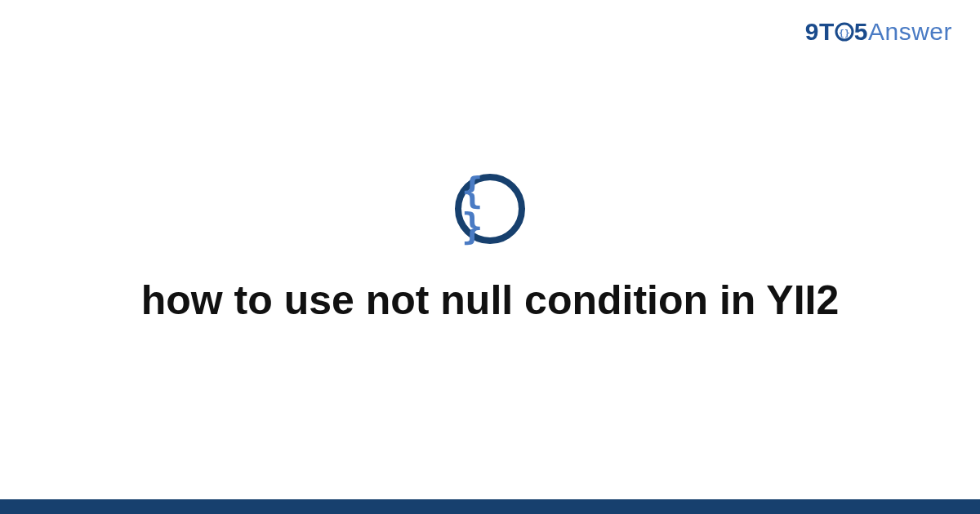  What do you see at coordinates (490, 209) in the screenshot?
I see `braces-glyph: { }` at bounding box center [490, 209].